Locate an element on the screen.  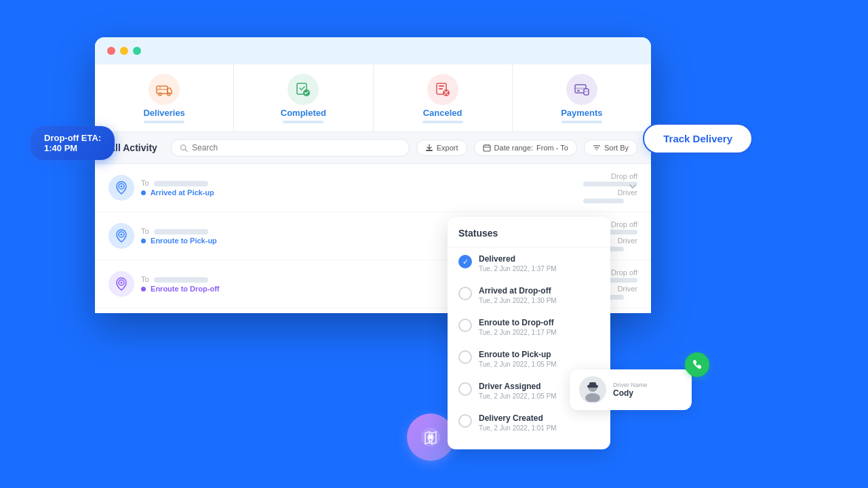
search-input is located at coordinates (296, 148).